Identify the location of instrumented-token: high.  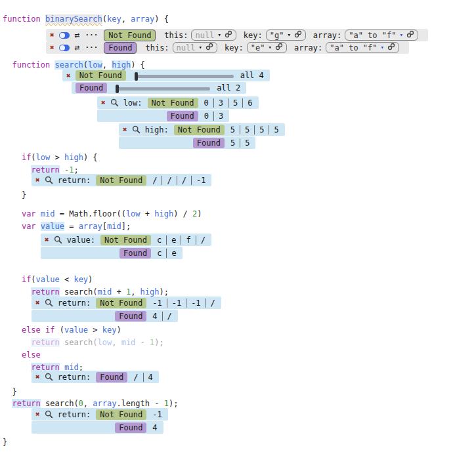
(121, 65).